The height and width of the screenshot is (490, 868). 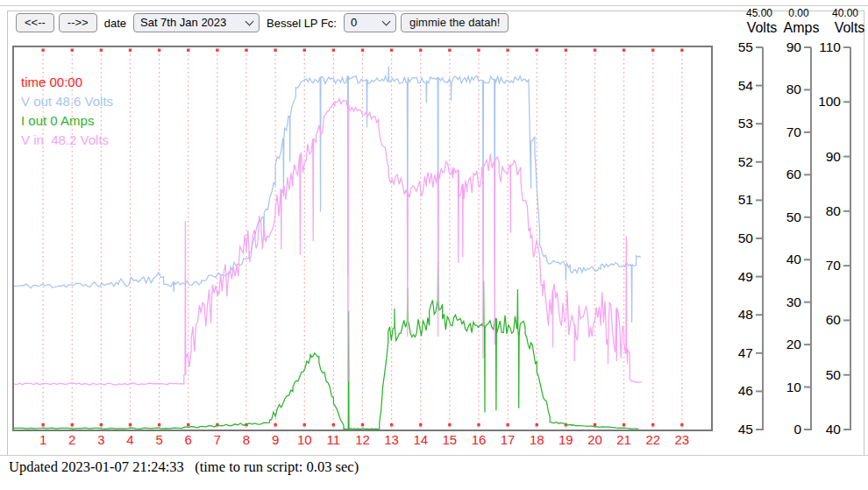 What do you see at coordinates (822, 211) in the screenshot?
I see `axis-tick-label-vin: 80` at bounding box center [822, 211].